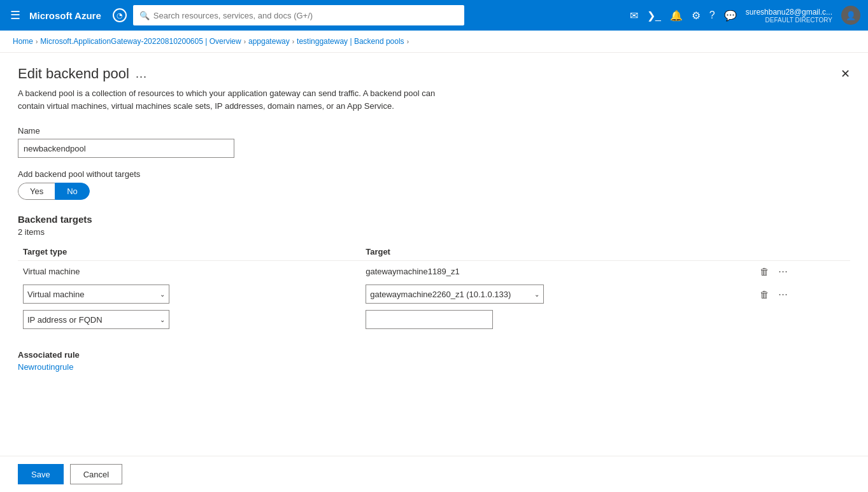 Image resolution: width=868 pixels, height=492 pixels. Describe the element at coordinates (269, 41) in the screenshot. I see `breadcrumb-gateway: appgateway` at that location.